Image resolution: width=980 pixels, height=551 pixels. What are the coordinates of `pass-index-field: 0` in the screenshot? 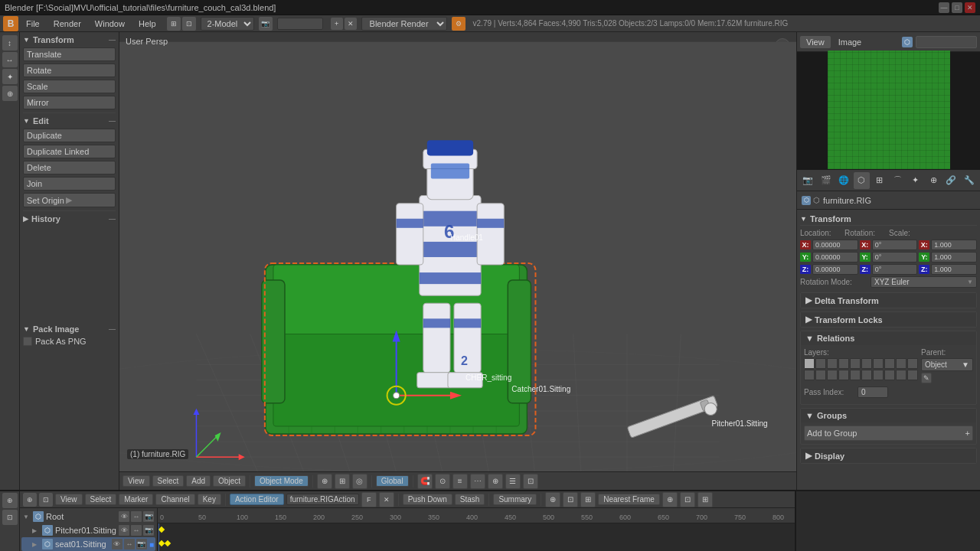 It's located at (873, 392).